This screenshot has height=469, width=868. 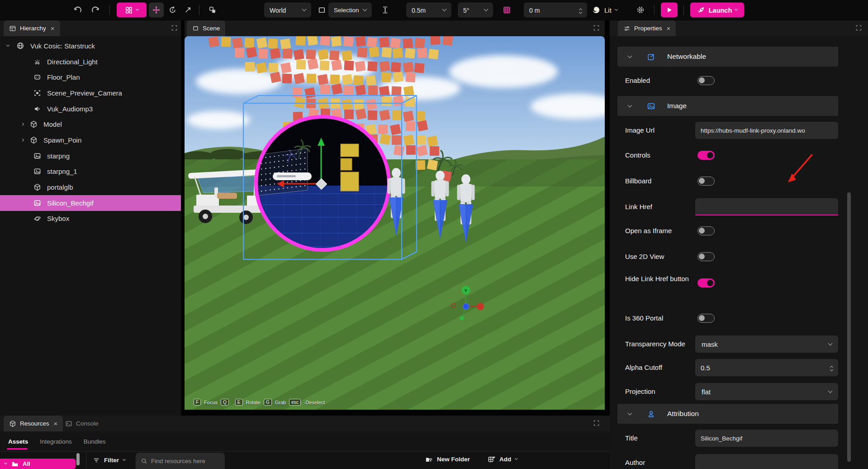 What do you see at coordinates (706, 81) in the screenshot?
I see `enabled-toggle` at bounding box center [706, 81].